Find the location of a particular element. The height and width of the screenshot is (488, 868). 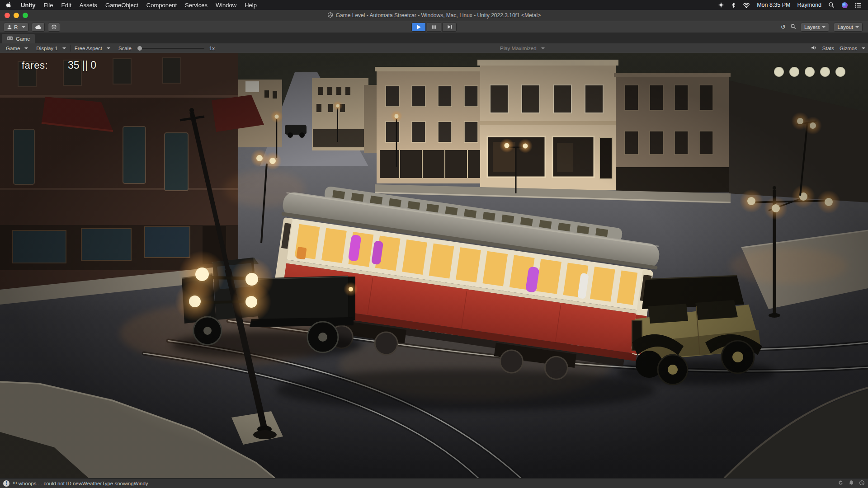

hud-fares-value: 35 || 0 is located at coordinates (82, 65).